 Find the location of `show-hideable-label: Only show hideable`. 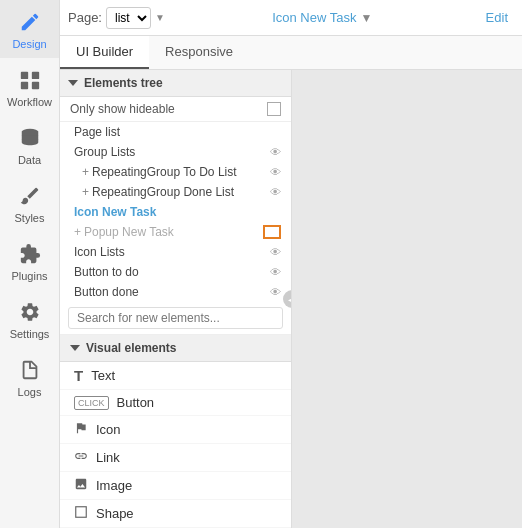

show-hideable-label: Only show hideable is located at coordinates (122, 109).